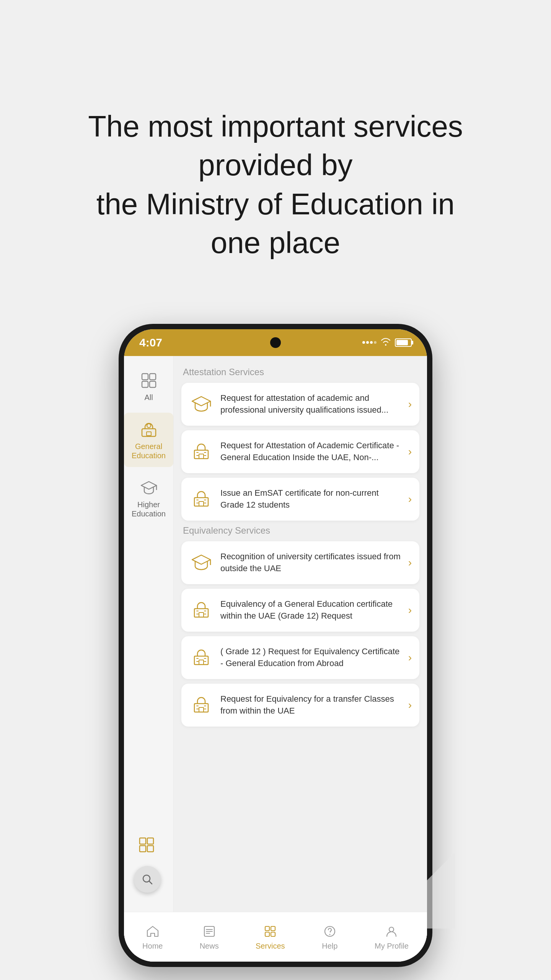 Image resolution: width=551 pixels, height=980 pixels. I want to click on bottom-nav: Home News, so click(276, 937).